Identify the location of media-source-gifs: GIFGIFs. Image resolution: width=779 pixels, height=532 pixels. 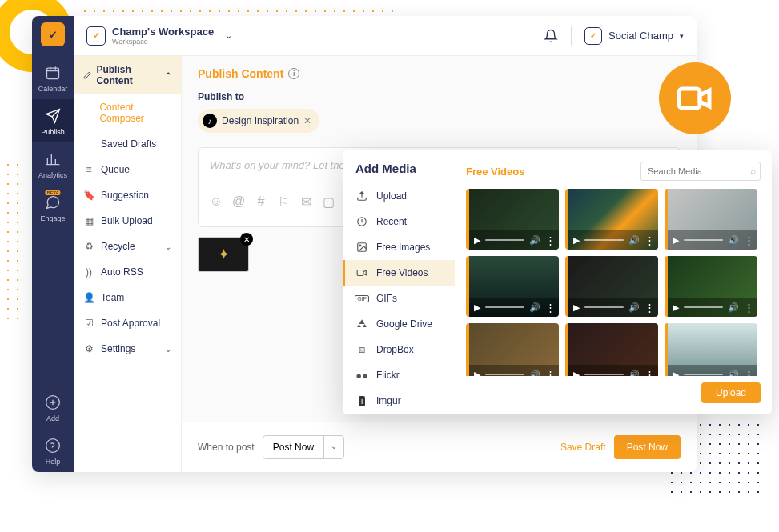
(399, 298).